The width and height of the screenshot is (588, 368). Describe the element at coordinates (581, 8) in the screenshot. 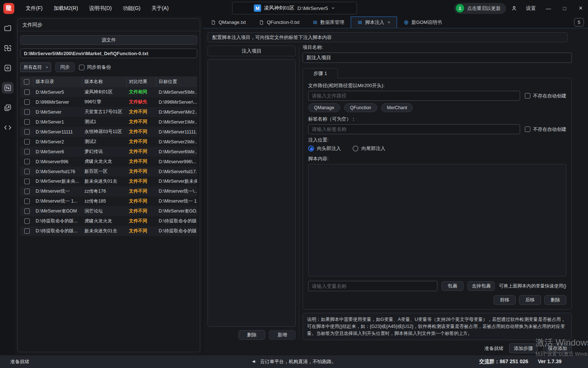

I see `close-button: ×` at that location.